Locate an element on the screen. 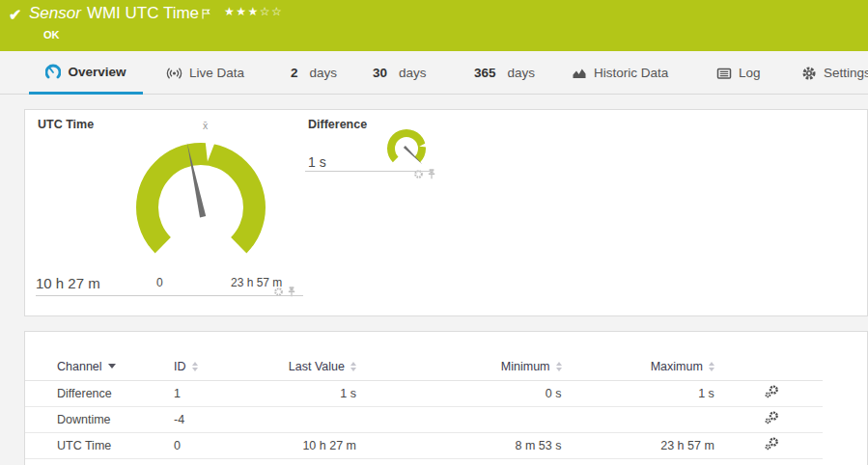 The height and width of the screenshot is (465, 868). minimum-cell is located at coordinates (466, 419).